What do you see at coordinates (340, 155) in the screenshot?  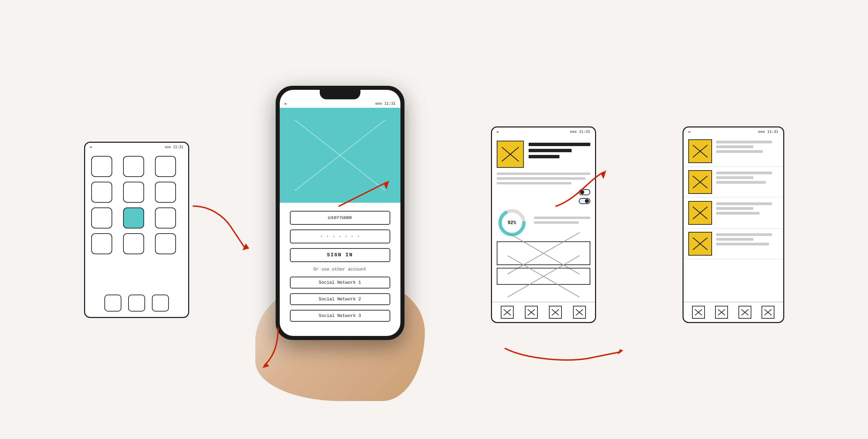 I see `hero-cross-icon` at bounding box center [340, 155].